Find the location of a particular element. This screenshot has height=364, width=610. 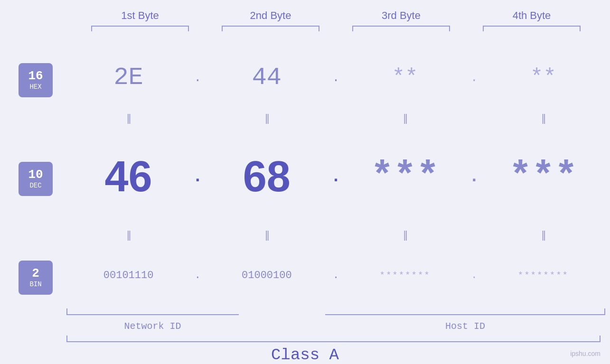

labels-inner: Network ID Host ID is located at coordinates (336, 327).